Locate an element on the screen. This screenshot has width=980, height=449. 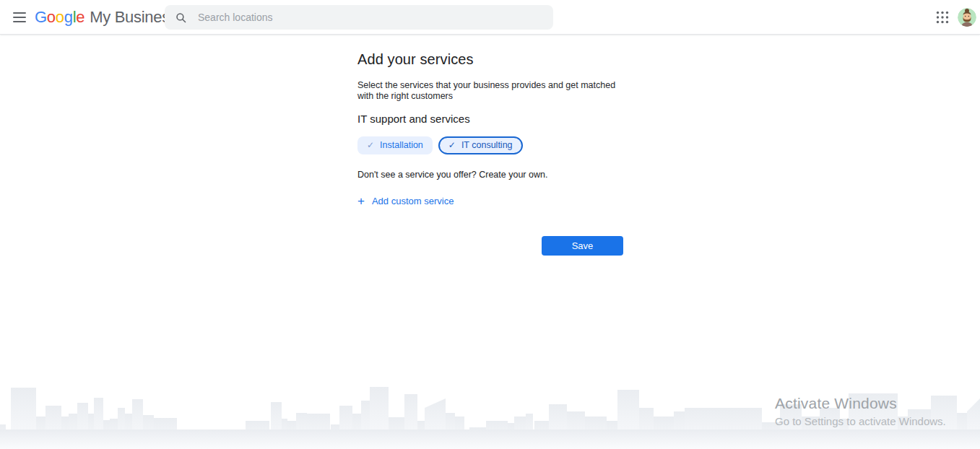
windows-activation-watermark: Activate Windows Go to Settings to activ… is located at coordinates (861, 411).